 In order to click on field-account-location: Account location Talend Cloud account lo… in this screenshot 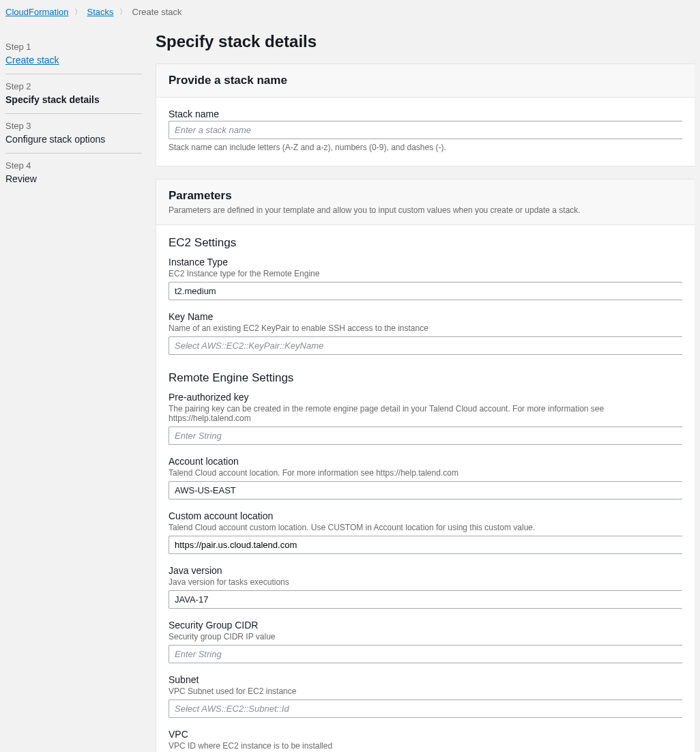, I will do `click(426, 478)`.